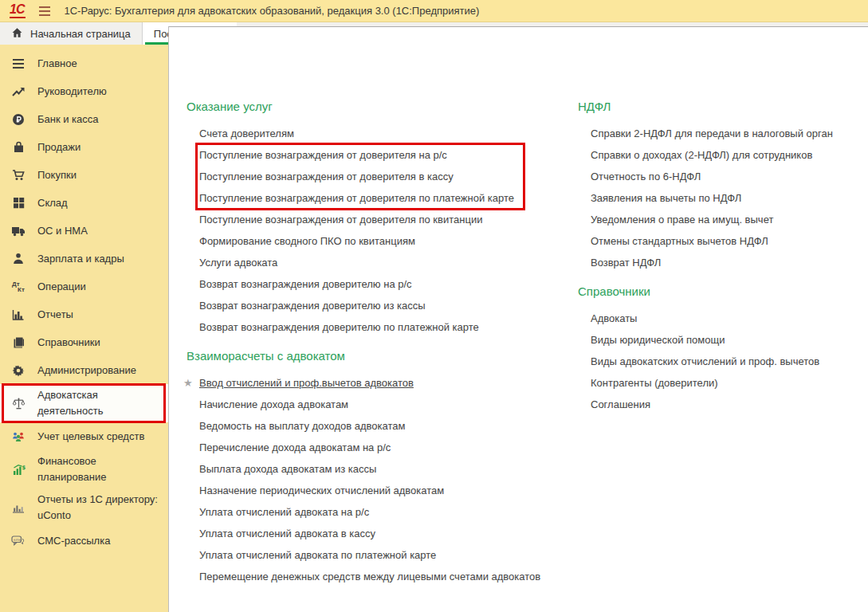  I want to click on tab-home: Начальная страница, so click(72, 33).